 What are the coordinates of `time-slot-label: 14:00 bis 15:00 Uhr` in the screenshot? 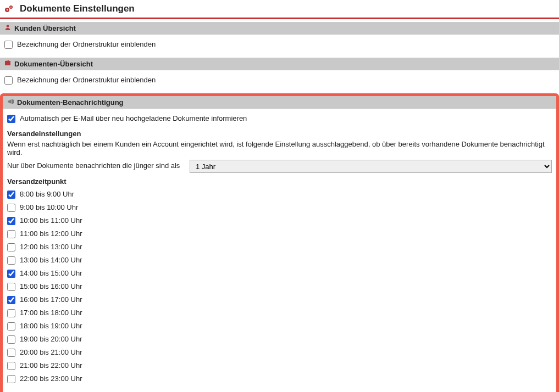 It's located at (51, 273).